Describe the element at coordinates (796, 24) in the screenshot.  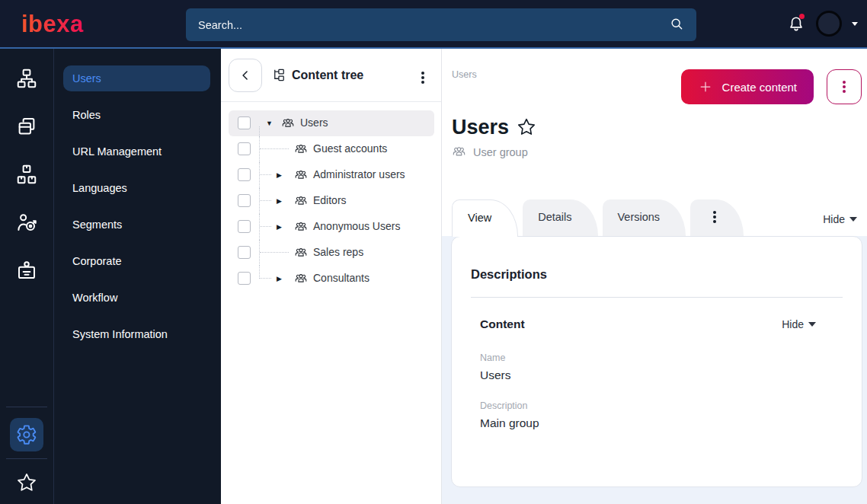
I see `bell-icon` at that location.